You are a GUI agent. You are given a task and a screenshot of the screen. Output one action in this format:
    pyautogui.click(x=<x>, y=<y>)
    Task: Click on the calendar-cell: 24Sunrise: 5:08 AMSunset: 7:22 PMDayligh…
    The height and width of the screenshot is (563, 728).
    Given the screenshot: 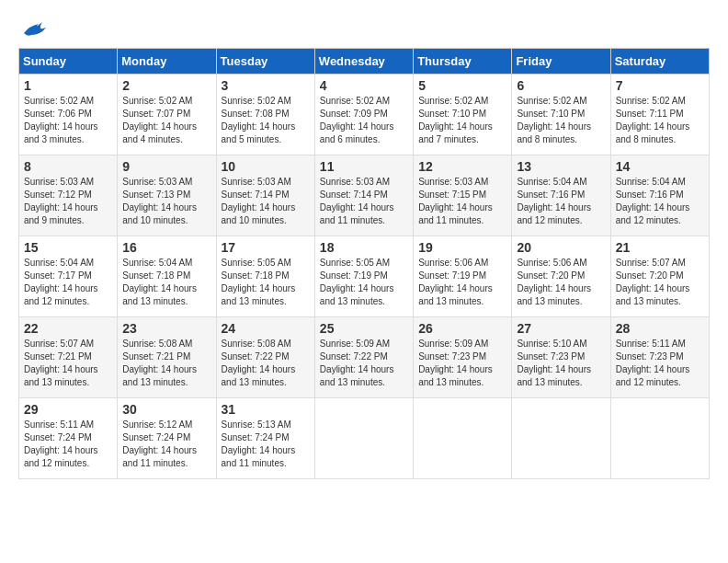 What is the action you would take?
    pyautogui.click(x=265, y=358)
    